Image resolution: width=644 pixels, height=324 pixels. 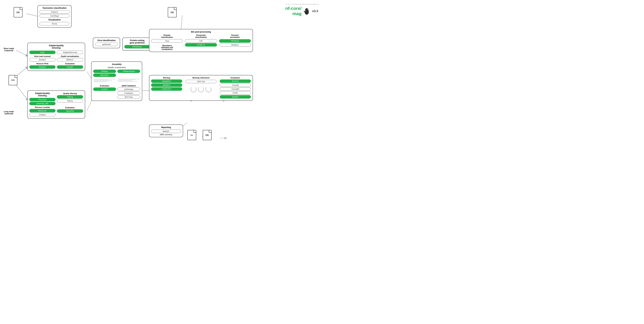 I want to click on db-icon-top: DB, so click(x=18, y=12).